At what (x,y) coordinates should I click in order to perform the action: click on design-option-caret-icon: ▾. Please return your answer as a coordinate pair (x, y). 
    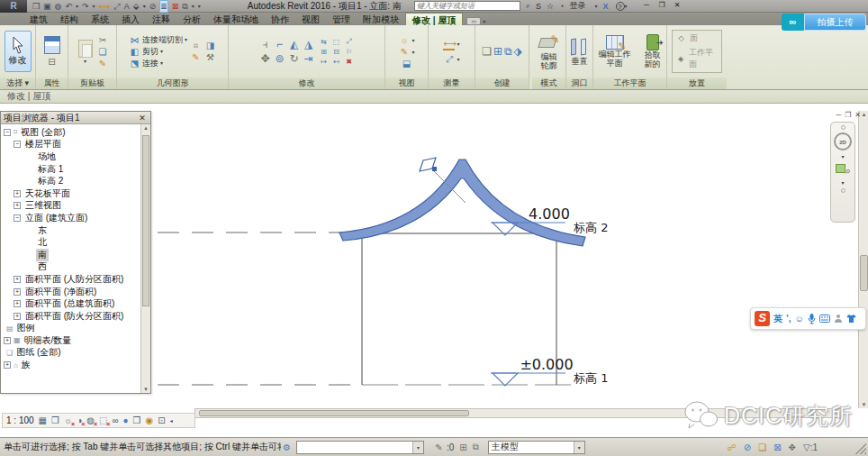
    Looking at the image, I should click on (579, 447).